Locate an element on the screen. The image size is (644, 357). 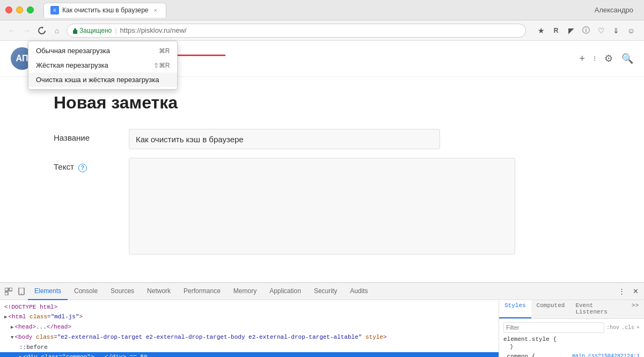
reload-button is located at coordinates (42, 31).